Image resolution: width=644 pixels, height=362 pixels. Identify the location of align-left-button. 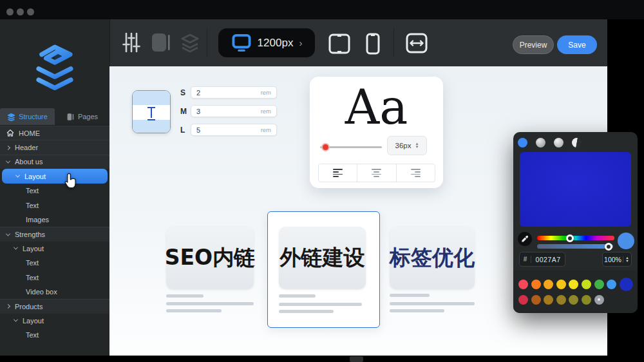
(338, 173).